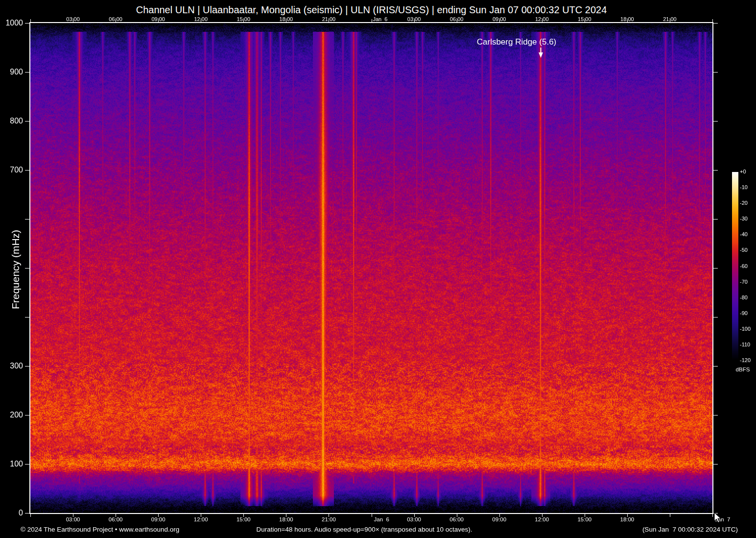 The width and height of the screenshot is (756, 538). What do you see at coordinates (744, 314) in the screenshot?
I see `colorbar-tick-label: -90` at bounding box center [744, 314].